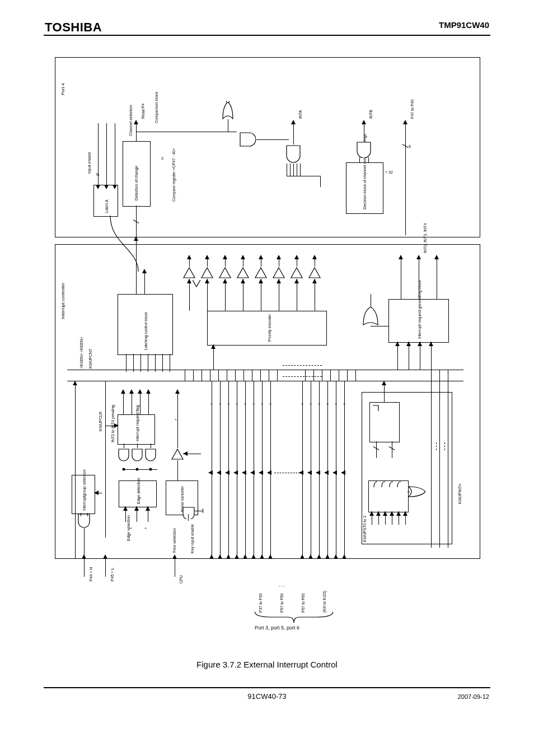 This screenshot has width=534, height=756. Describe the element at coordinates (267, 328) in the screenshot. I see `priority-encoder-box` at that location.